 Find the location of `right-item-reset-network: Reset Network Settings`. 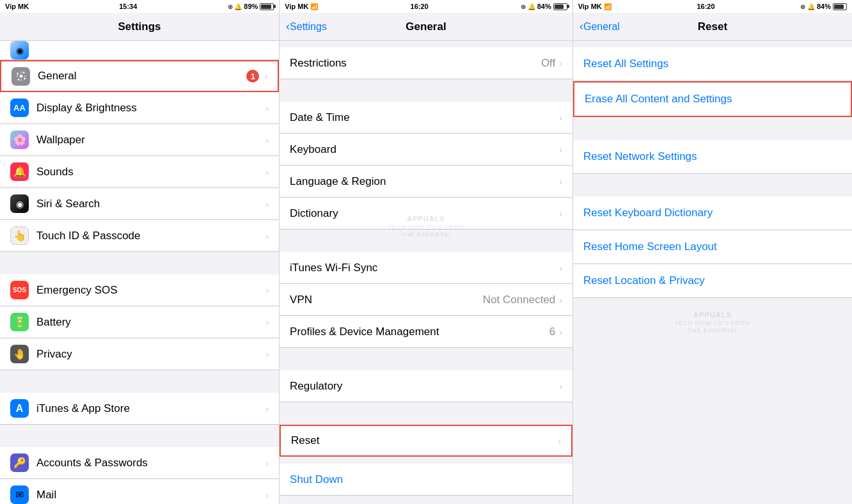

right-item-reset-network: Reset Network Settings is located at coordinates (713, 157).